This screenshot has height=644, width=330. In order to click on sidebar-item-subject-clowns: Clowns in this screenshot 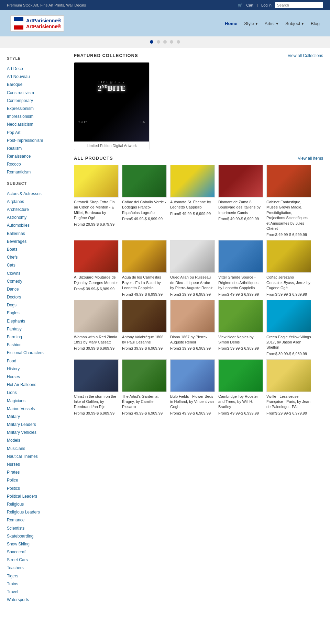, I will do `click(37, 273)`.